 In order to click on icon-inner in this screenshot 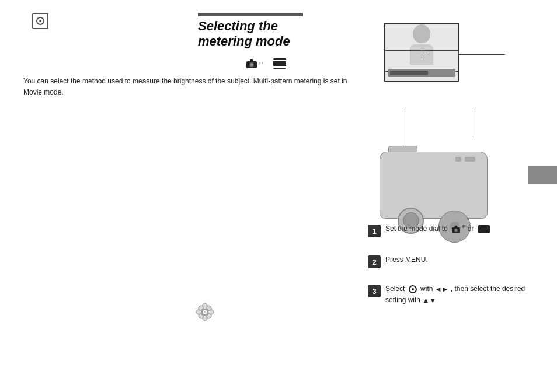, I will do `click(40, 21)`.